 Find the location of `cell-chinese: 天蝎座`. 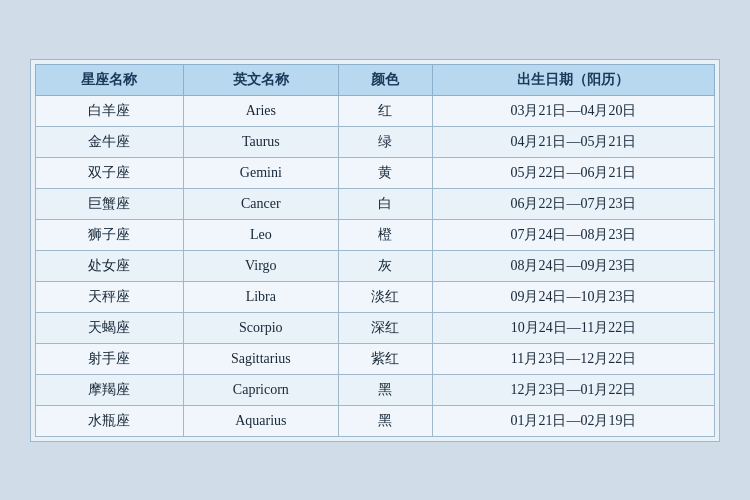

cell-chinese: 天蝎座 is located at coordinates (110, 328).